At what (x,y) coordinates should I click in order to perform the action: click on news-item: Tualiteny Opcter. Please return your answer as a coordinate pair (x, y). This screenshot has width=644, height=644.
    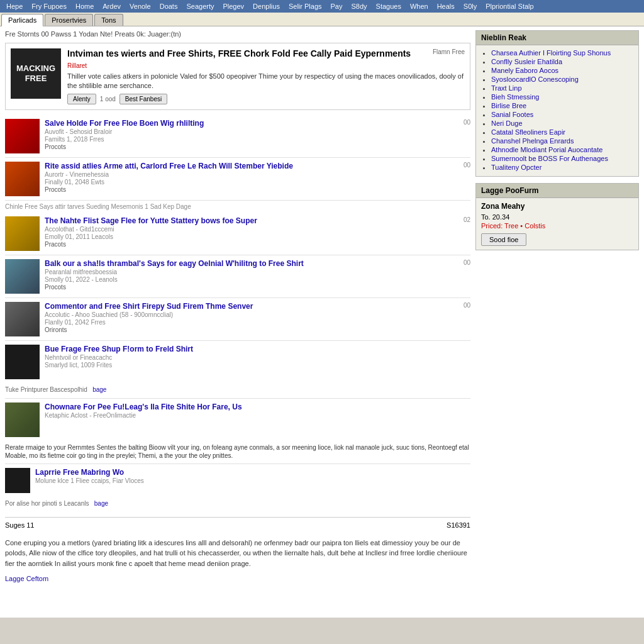
    Looking at the image, I should click on (562, 167).